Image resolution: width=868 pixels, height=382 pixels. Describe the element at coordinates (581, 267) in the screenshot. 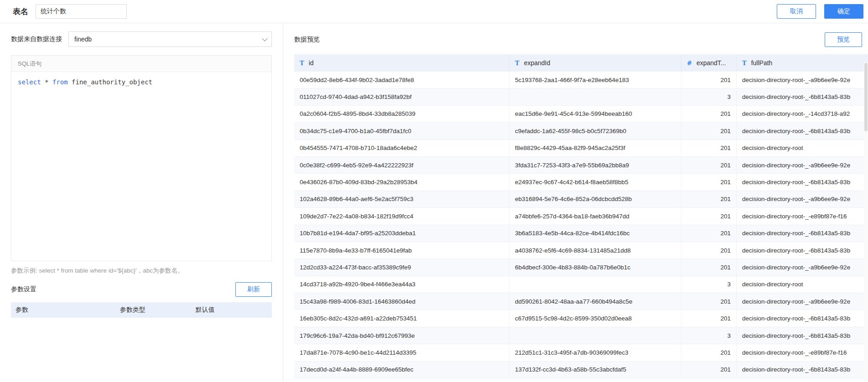

I see `table-row: 12d2cd33-a224-473f-bacc-af35389c9fe96b4d…` at that location.